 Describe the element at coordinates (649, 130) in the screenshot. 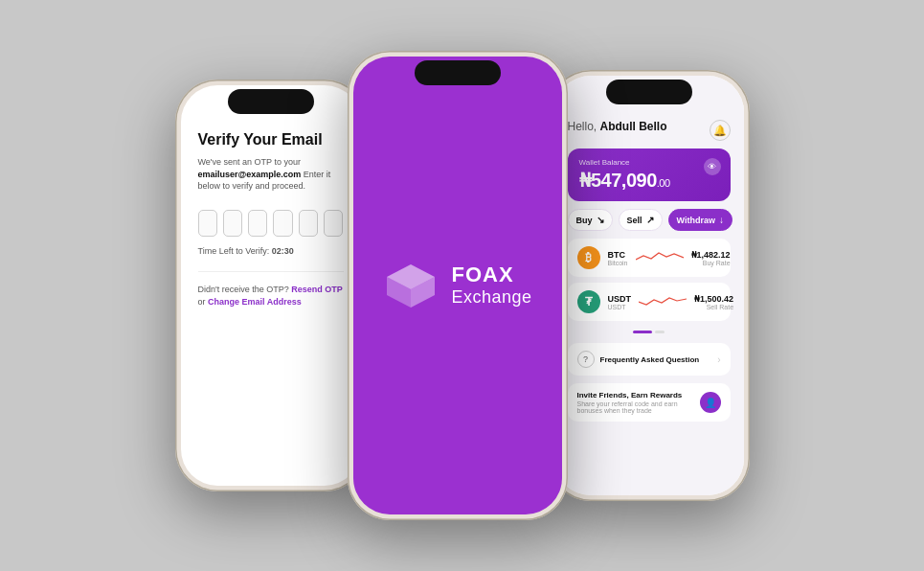

I see `dashboard-header: Hello, Abdull Bello 🔔` at that location.